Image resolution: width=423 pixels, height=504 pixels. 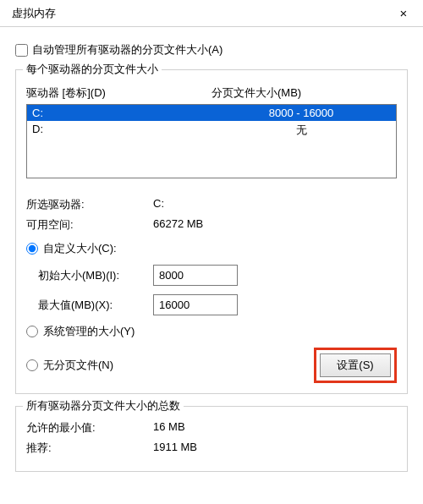 What do you see at coordinates (212, 14) in the screenshot?
I see `titlebar: 虚拟内存 ×` at bounding box center [212, 14].